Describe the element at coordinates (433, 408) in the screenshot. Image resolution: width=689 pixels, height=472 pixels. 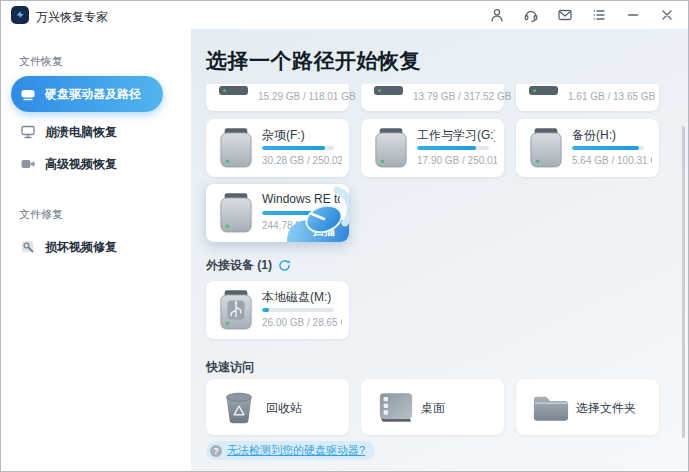
I see `quick-card-label: 桌面` at that location.